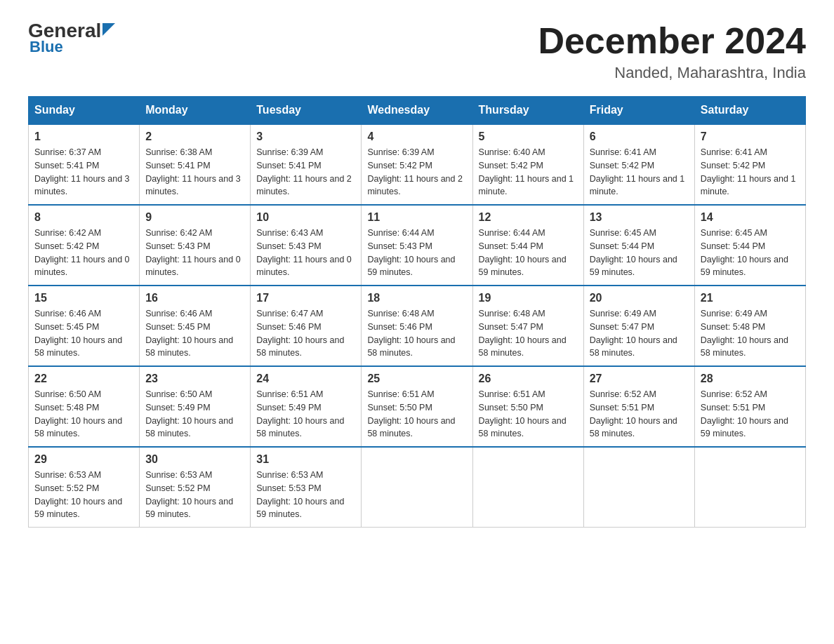  Describe the element at coordinates (417, 326) in the screenshot. I see `calendar-cell: 18Sunrise: 6:48 AMSunset: 5:46 PMDayligh…` at that location.